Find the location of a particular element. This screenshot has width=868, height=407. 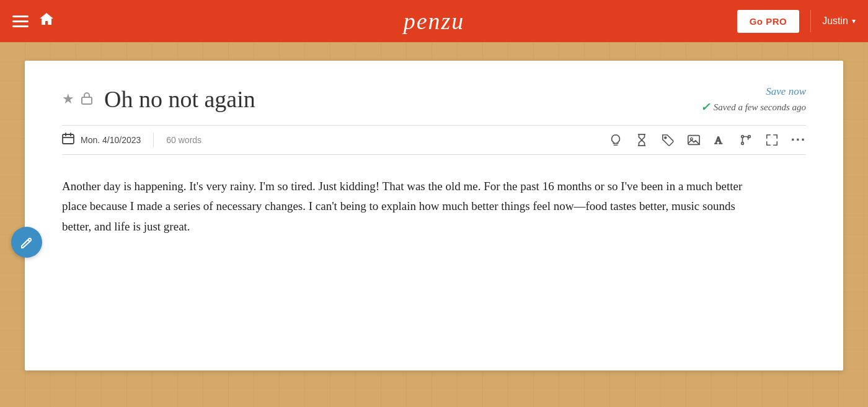

user-menu-caret: ▾ is located at coordinates (854, 21).